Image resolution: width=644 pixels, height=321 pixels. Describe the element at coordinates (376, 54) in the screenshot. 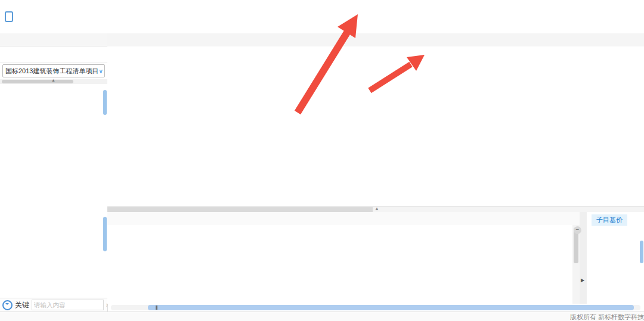

I see `grid-toolbar` at that location.